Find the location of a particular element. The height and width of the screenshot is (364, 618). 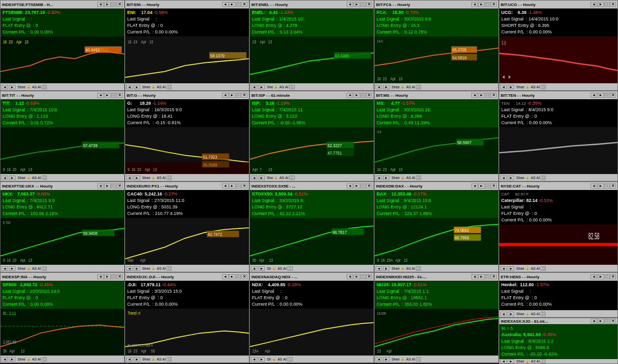

panel-toolbar-ftsemib: ◄ ► Shee 🔒 AS AI □ is located at coordinates (62, 87).